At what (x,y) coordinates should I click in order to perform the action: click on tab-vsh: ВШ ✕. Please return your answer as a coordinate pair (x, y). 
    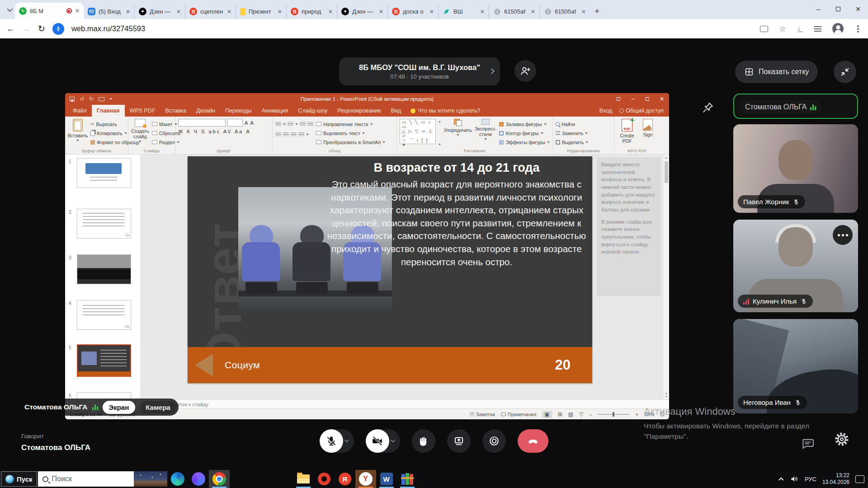
    Looking at the image, I should click on (463, 12).